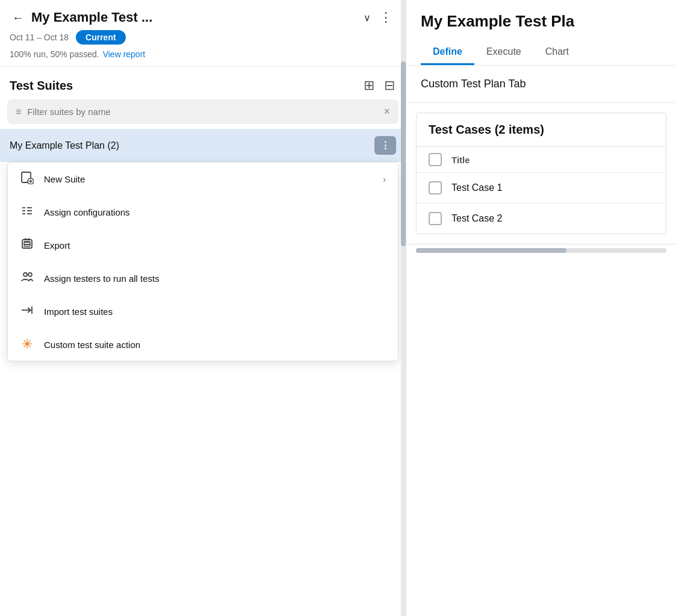  Describe the element at coordinates (203, 146) in the screenshot. I see `tree-item: My Example Test Plan (2) ⋮` at that location.